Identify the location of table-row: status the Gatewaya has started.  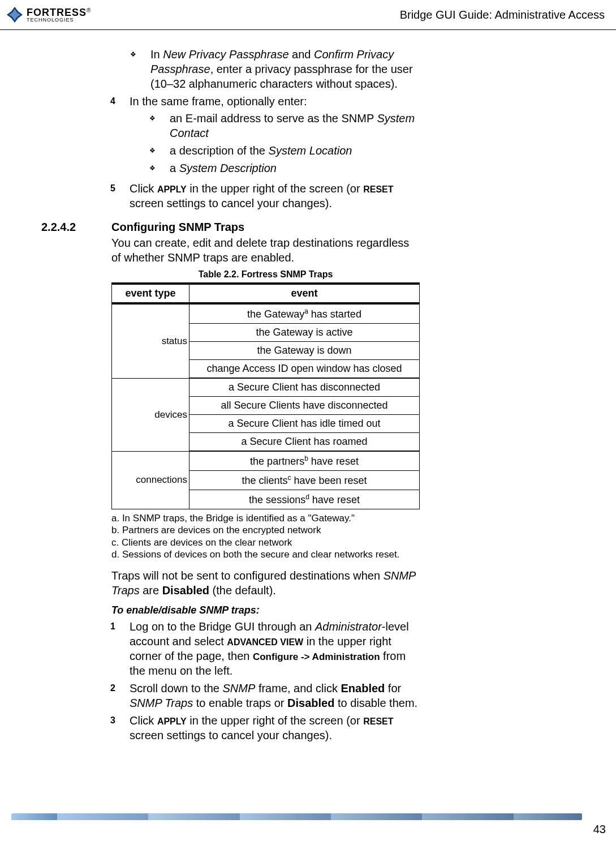
(266, 314).